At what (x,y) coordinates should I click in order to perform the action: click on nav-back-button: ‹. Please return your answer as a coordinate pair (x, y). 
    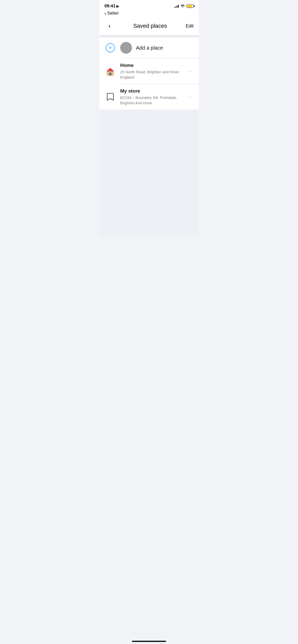
    Looking at the image, I should click on (110, 26).